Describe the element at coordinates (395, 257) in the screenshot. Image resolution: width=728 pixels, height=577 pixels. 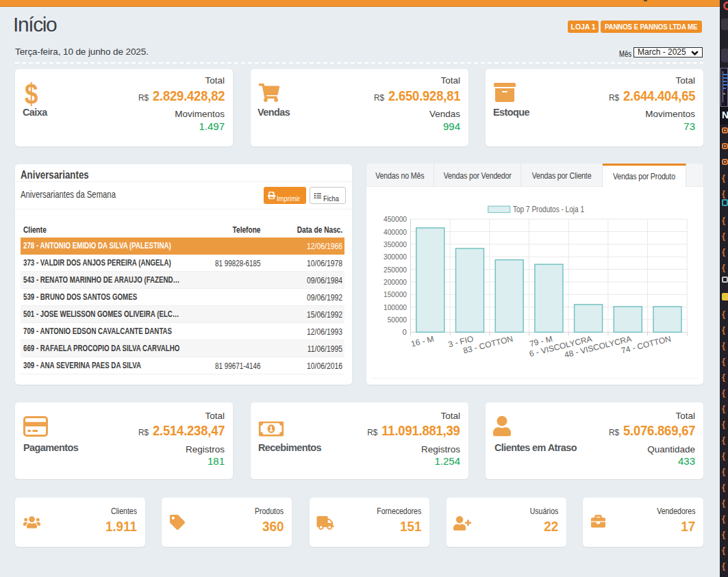
I see `svg-text: 300000` at that location.